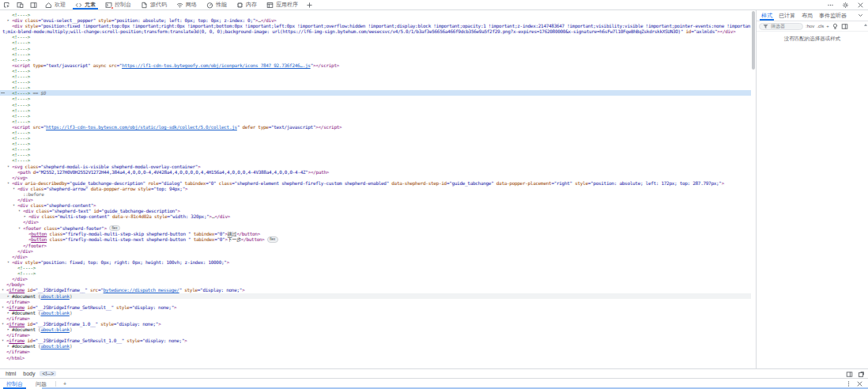 The width and height of the screenshot is (868, 389). Describe the element at coordinates (21, 5) in the screenshot. I see `device-toolbar-button` at that location.